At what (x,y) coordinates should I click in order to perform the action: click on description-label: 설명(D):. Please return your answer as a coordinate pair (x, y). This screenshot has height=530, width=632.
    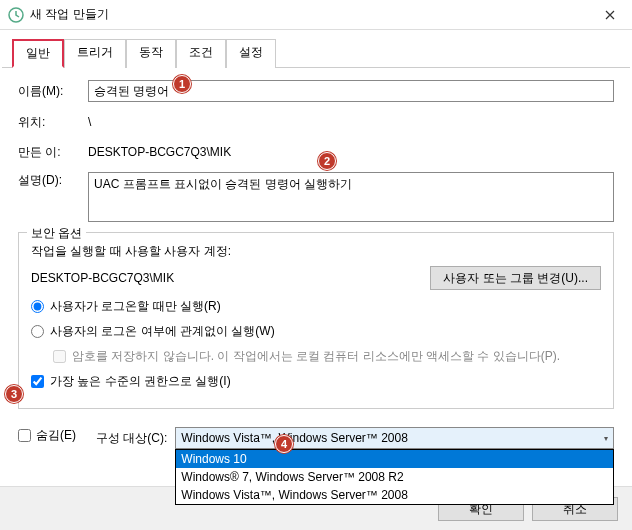
    Looking at the image, I should click on (53, 180).